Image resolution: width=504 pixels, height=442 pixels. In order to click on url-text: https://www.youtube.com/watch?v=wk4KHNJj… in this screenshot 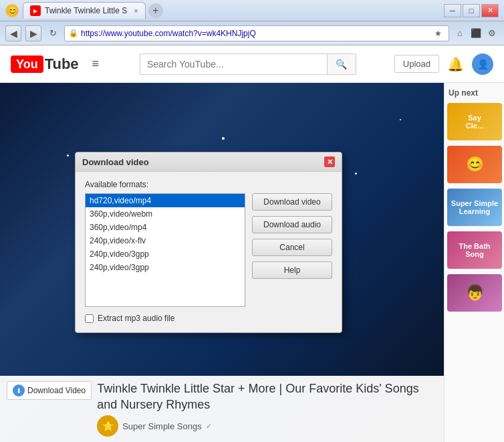, I will do `click(255, 33)`.